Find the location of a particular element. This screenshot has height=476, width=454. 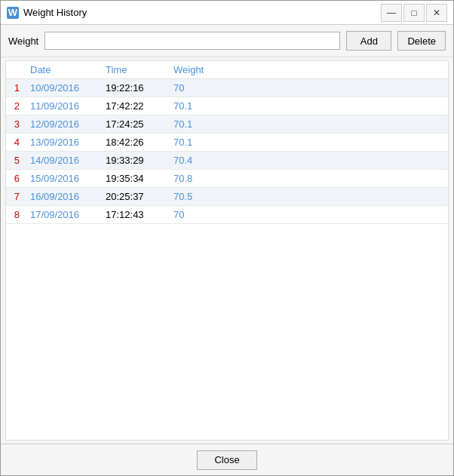

cell-time: 20:25:37 is located at coordinates (133, 197).